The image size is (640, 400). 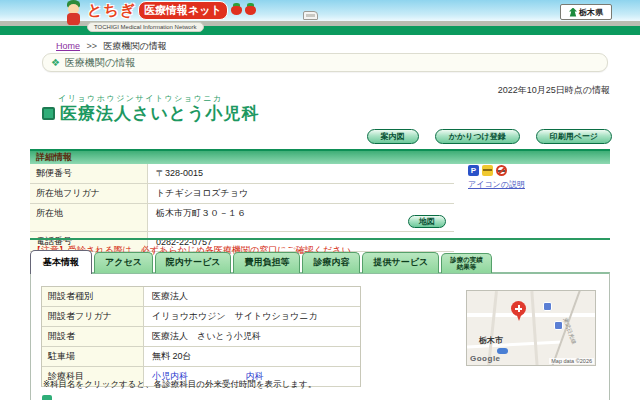 What do you see at coordinates (93, 316) in the screenshot?
I see `row-label: 開設者フリガナ` at bounding box center [93, 316].